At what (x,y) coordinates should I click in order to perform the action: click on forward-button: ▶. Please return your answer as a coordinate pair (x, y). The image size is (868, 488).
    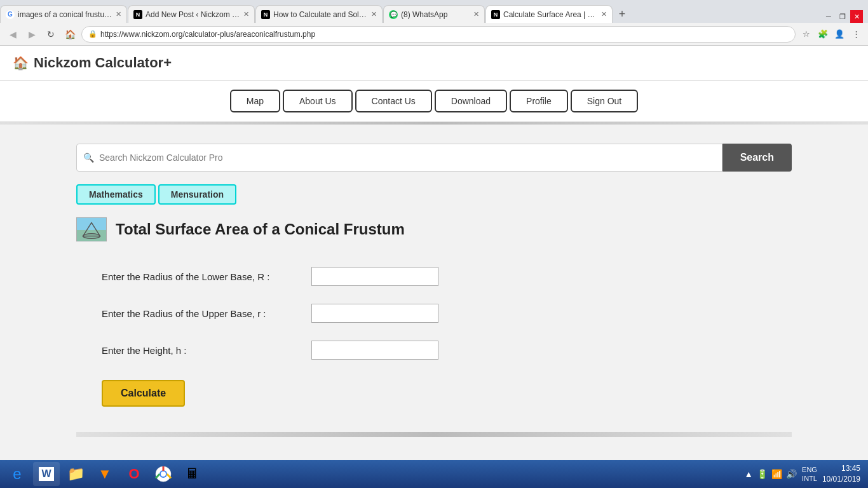
    Looking at the image, I should click on (32, 34).